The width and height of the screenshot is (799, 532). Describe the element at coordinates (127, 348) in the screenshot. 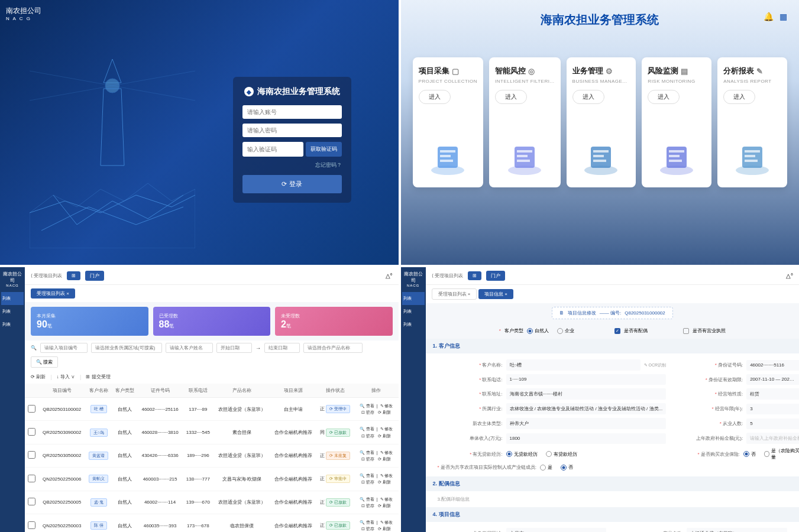

I see `filter-area` at that location.